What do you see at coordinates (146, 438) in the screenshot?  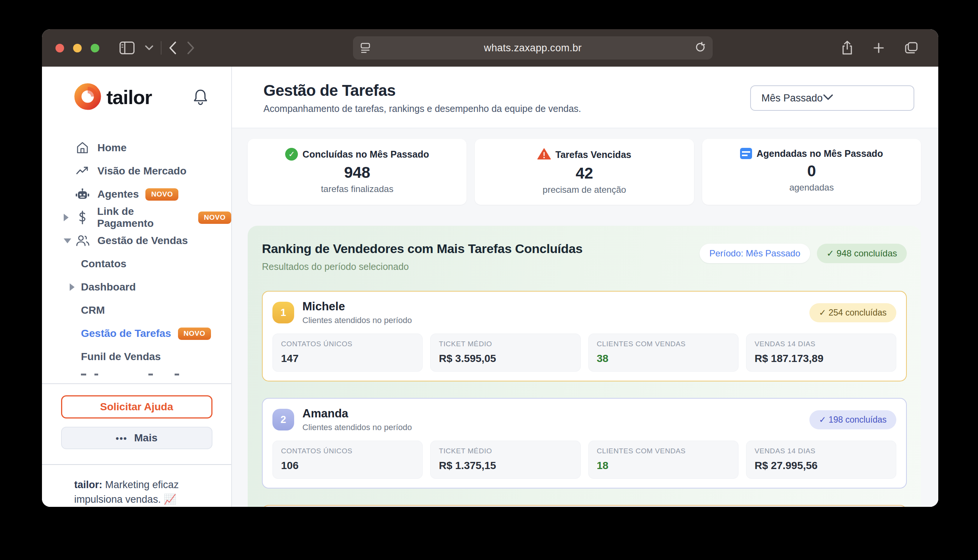 I see `more-button-label: Mais` at bounding box center [146, 438].